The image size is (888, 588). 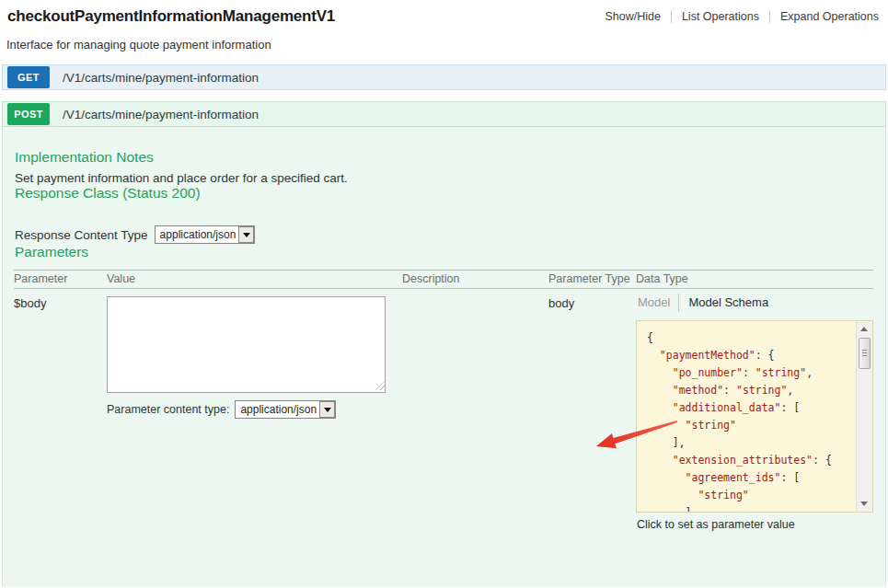 I want to click on get-endpoint-bar: GET /V1/carts/mine/payment-information, so click(x=444, y=77).